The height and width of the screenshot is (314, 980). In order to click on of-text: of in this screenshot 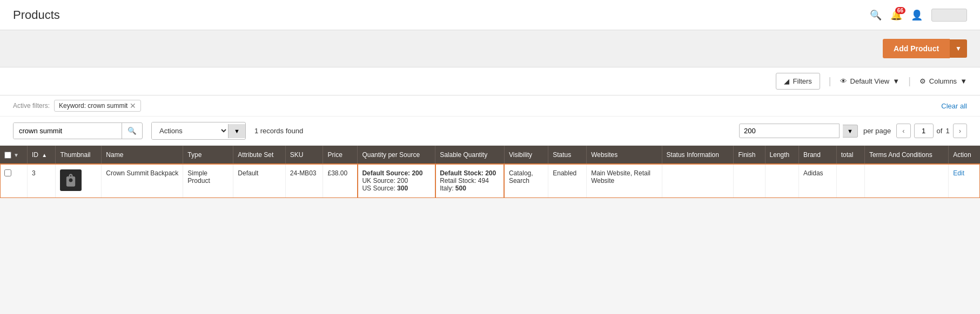, I will do `click(940, 131)`.